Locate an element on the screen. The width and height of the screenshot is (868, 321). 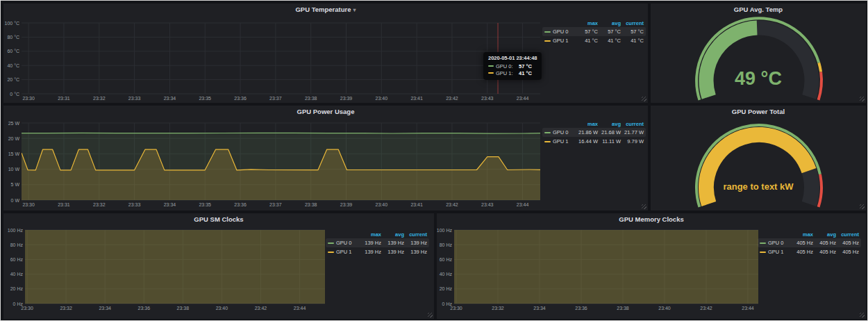
x-tick-label: 23:31 is located at coordinates (64, 99).